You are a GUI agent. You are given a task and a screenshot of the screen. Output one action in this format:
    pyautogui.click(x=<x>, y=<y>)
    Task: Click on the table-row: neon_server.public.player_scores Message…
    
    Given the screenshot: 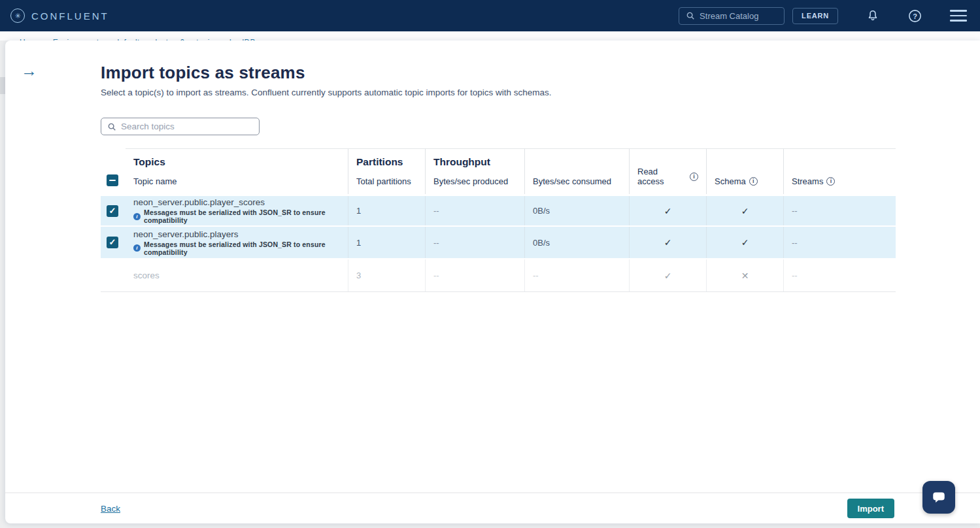 What is the action you would take?
    pyautogui.click(x=498, y=210)
    